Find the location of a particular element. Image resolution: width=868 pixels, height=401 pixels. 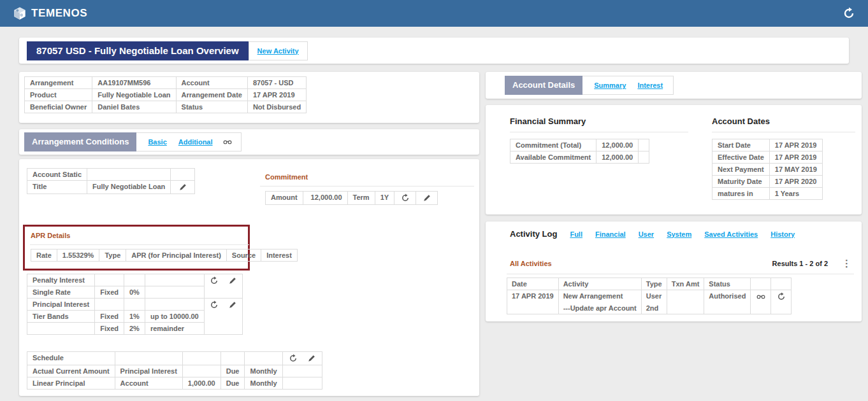

rate-value: 1.55329% is located at coordinates (78, 256).